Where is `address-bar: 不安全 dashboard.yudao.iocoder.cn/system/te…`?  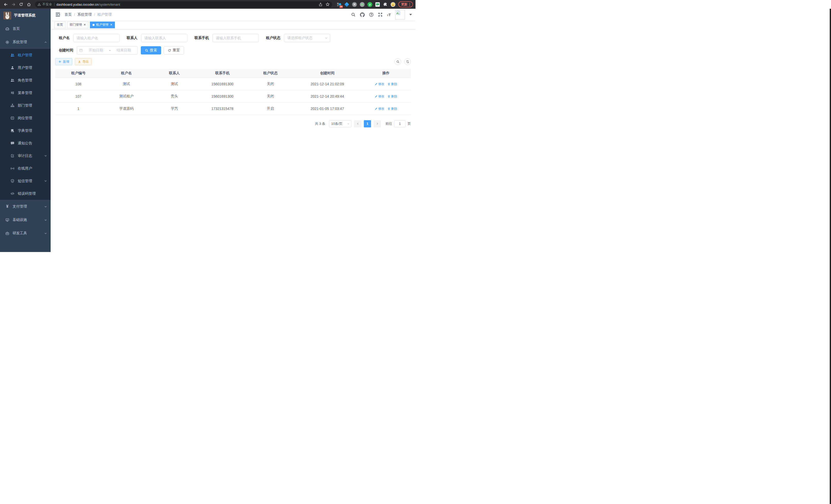
address-bar: 不安全 dashboard.yudao.iocoder.cn/system/te… is located at coordinates (183, 5).